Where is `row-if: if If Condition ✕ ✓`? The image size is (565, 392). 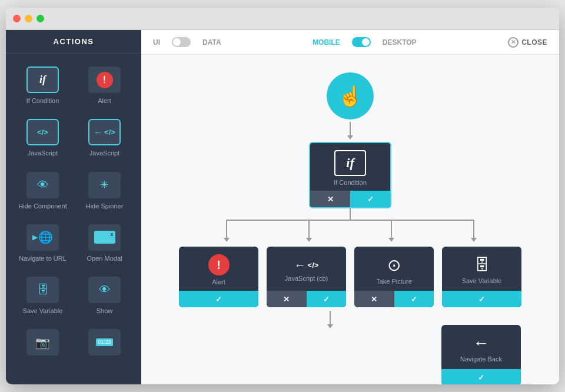
row-if: if If Condition ✕ ✓ is located at coordinates (350, 175).